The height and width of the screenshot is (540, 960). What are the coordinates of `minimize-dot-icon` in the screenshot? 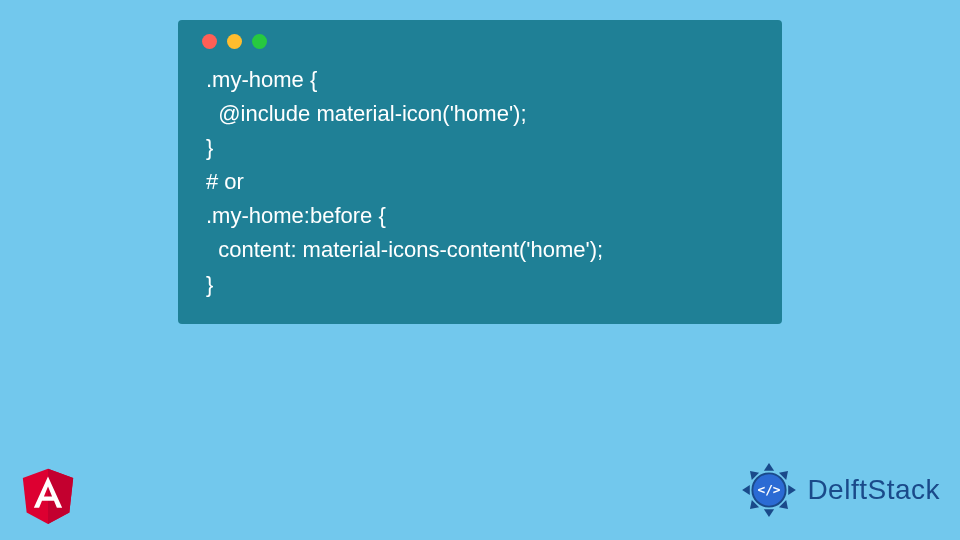 It's located at (234, 42).